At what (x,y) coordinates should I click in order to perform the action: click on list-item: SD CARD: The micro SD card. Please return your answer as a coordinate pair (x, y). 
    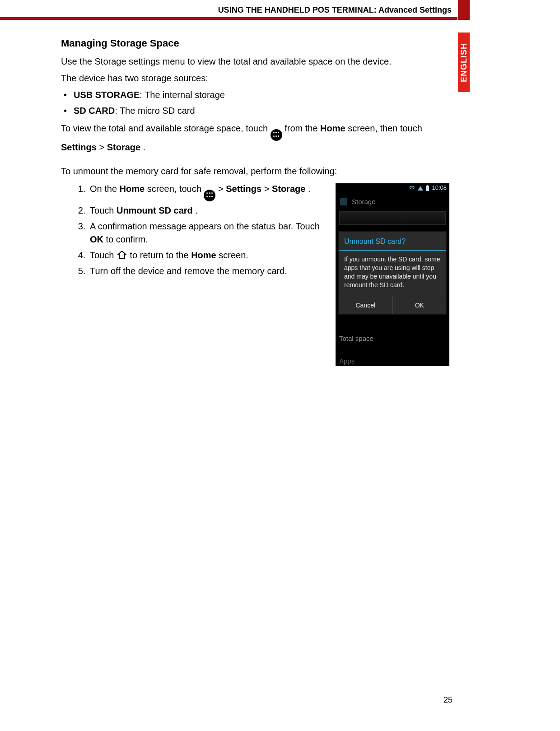
    Looking at the image, I should click on (255, 111).